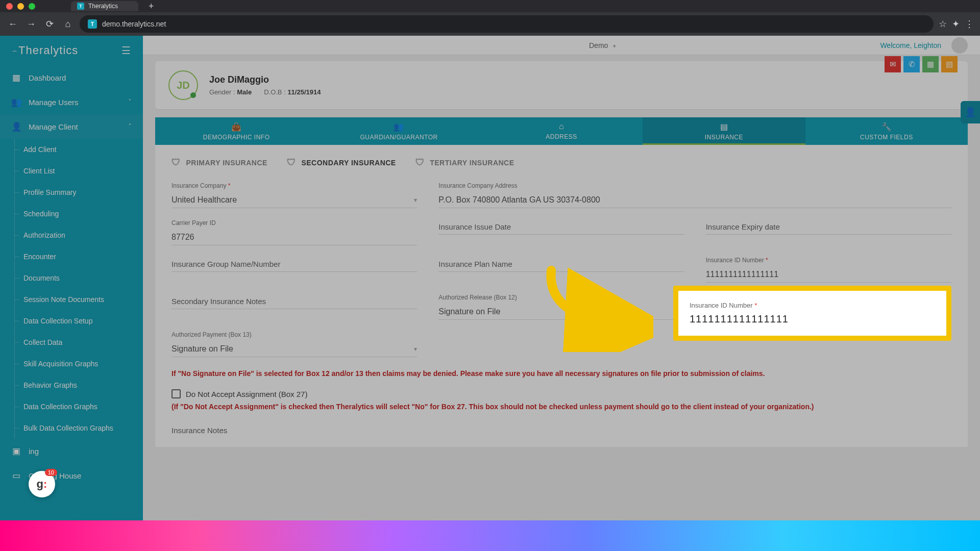 Image resolution: width=980 pixels, height=551 pixels. What do you see at coordinates (71, 257) in the screenshot?
I see `sidebar-sub-encounter: Encounter` at bounding box center [71, 257].